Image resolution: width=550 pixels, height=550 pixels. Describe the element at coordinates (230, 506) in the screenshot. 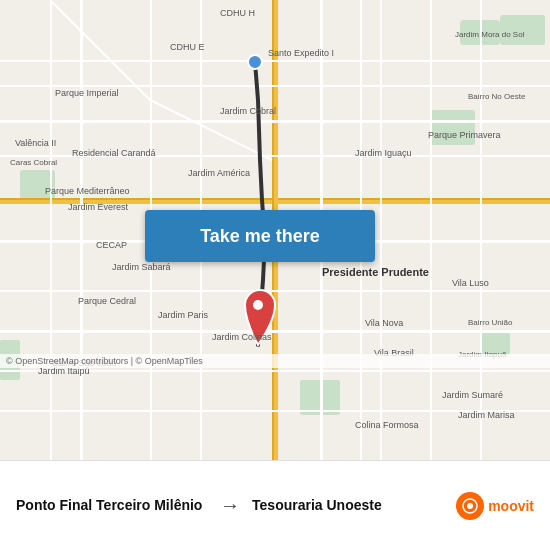

I see `arrow-icon: →` at that location.